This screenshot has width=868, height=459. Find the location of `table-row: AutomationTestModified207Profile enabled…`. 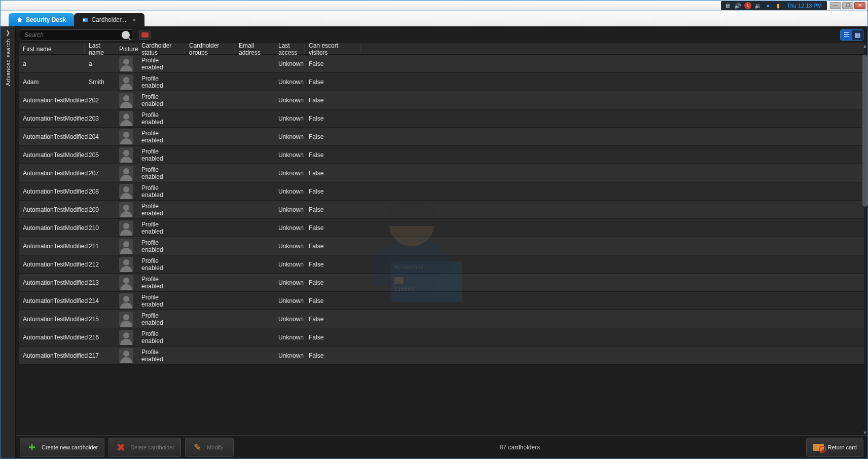

table-row: AutomationTestModified207Profile enabled… is located at coordinates (442, 173).